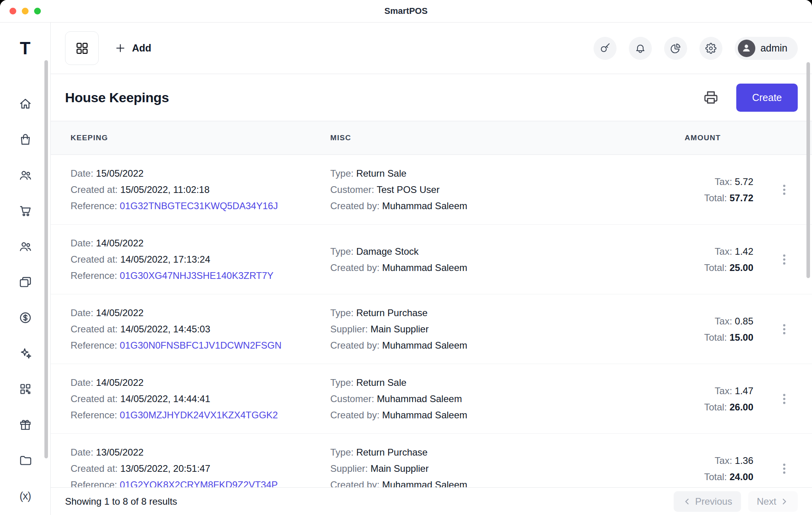 Image resolution: width=812 pixels, height=515 pixels. I want to click on column-header-amount: AMOUNT, so click(701, 138).